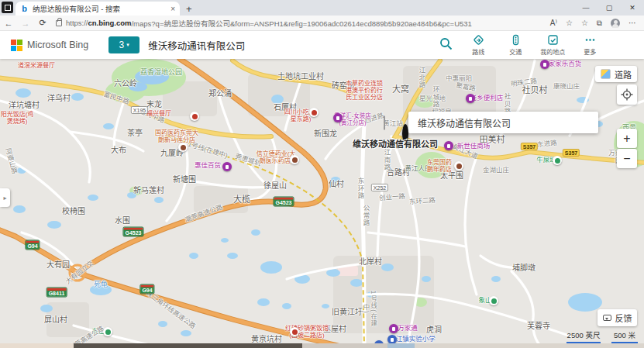 This screenshot has width=644, height=348. Describe the element at coordinates (149, 191) in the screenshot. I see `map-label: 新马莲村` at that location.